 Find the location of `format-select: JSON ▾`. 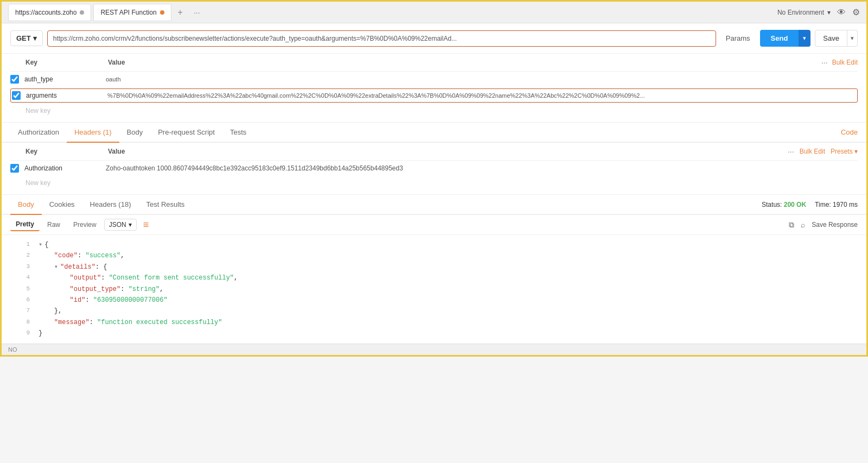

format-select: JSON ▾ is located at coordinates (120, 225).